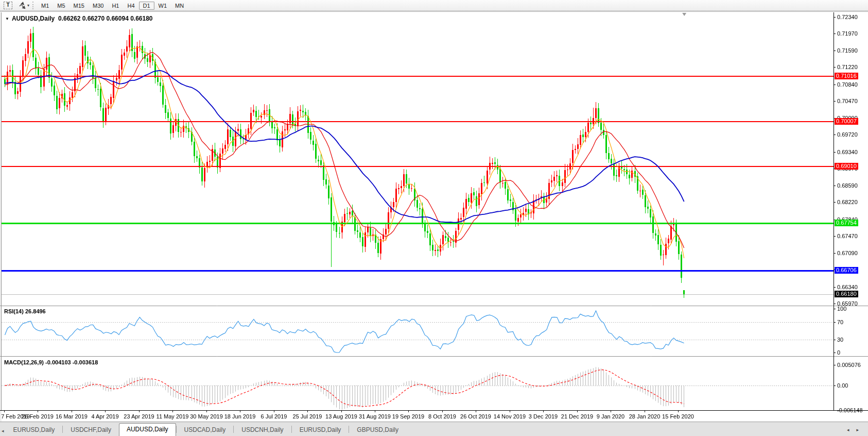  Describe the element at coordinates (141, 19) in the screenshot. I see `ohlc-close: 0.66180` at that location.